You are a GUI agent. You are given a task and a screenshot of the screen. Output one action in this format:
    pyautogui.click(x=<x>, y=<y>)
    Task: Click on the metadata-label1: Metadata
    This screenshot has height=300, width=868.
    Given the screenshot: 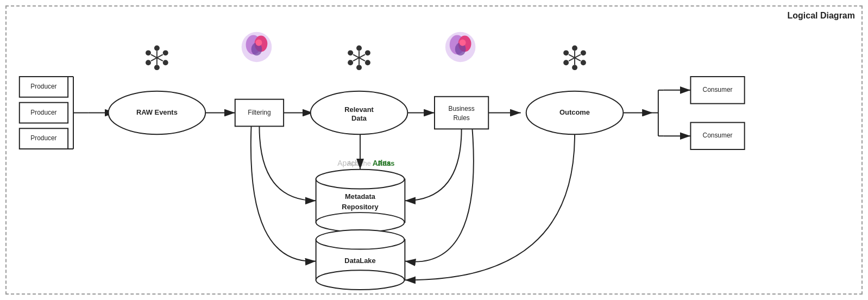 What is the action you would take?
    pyautogui.click(x=361, y=197)
    